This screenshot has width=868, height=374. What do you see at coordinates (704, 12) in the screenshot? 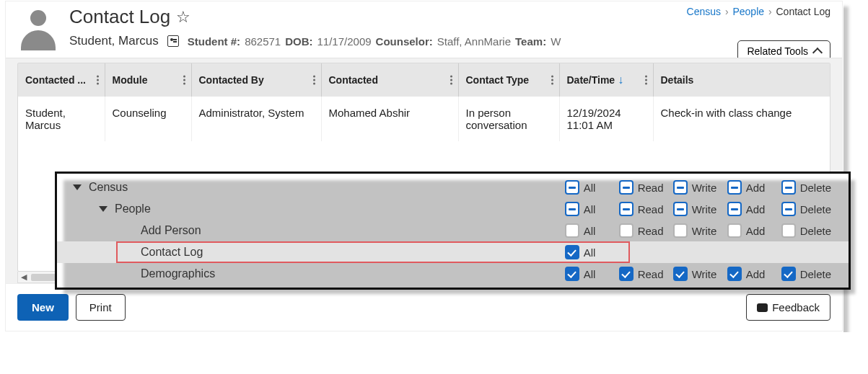
I see `breadcrumb-census: Census` at bounding box center [704, 12].